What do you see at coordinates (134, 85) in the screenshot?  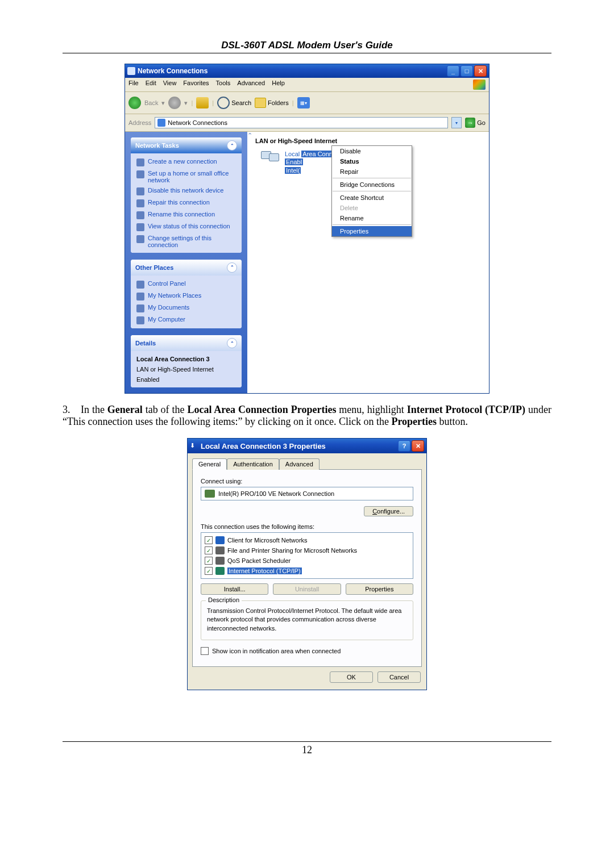 I see `menu-file: File` at bounding box center [134, 85].